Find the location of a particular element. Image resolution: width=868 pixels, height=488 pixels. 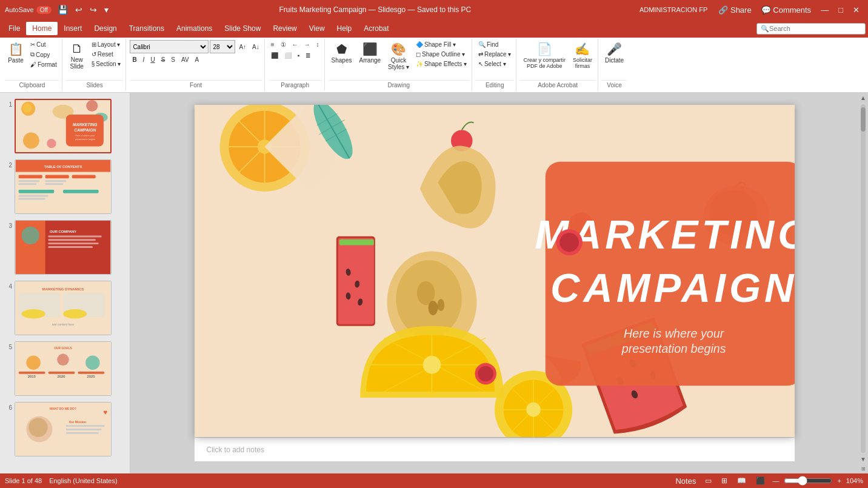

section-button: § Section ▾ is located at coordinates (107, 64).